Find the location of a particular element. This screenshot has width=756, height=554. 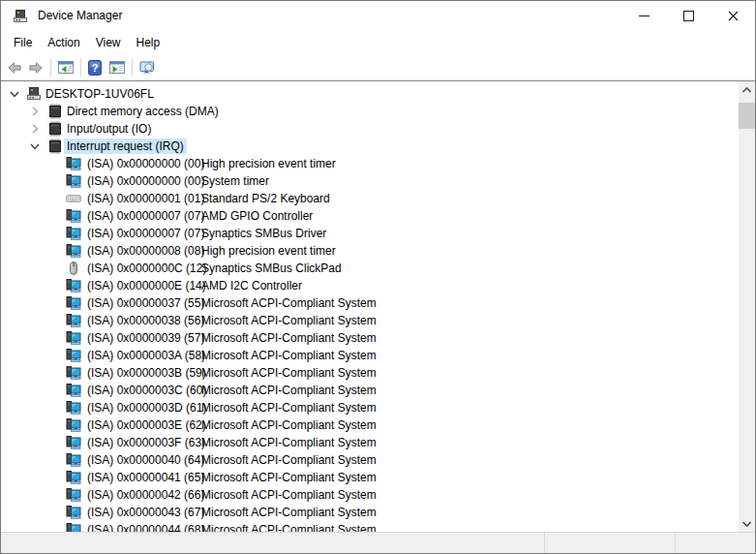

tree-row-input-output-io: Input/output (IO) is located at coordinates (378, 129).